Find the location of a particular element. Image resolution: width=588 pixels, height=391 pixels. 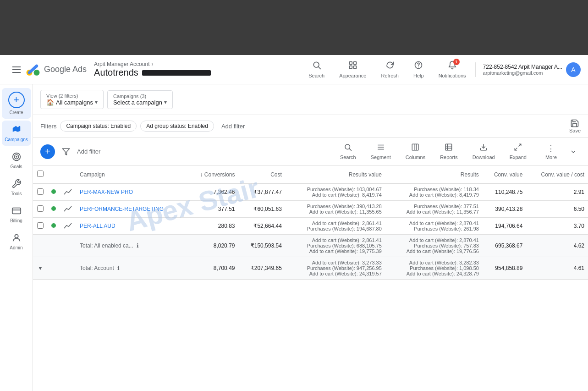

toolbar-segment: Segment is located at coordinates (381, 151).